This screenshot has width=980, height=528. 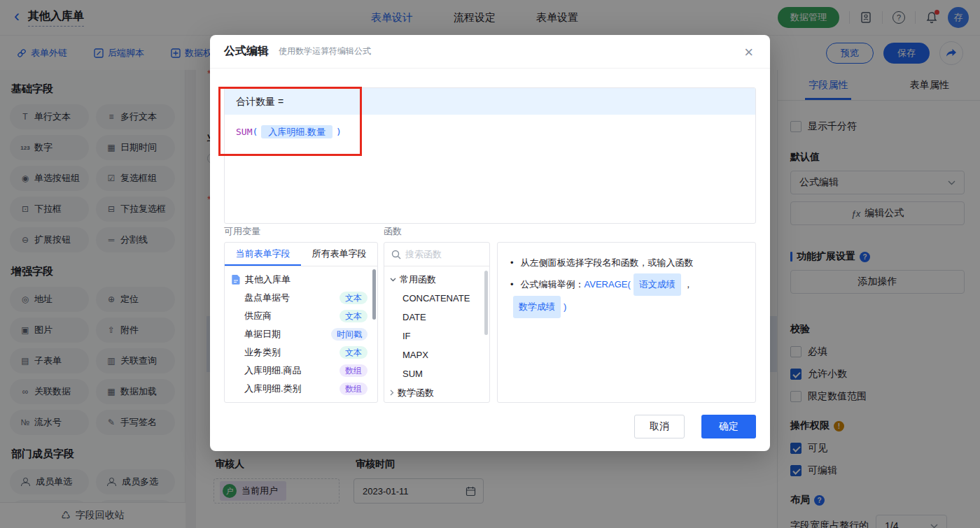 I want to click on variables-label: 可用变量, so click(x=242, y=231).